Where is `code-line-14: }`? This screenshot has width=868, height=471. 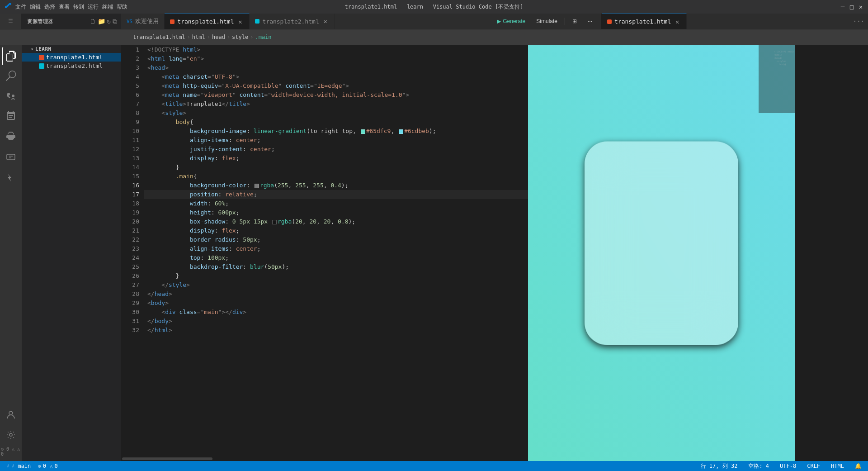
code-line-14: } is located at coordinates (336, 167).